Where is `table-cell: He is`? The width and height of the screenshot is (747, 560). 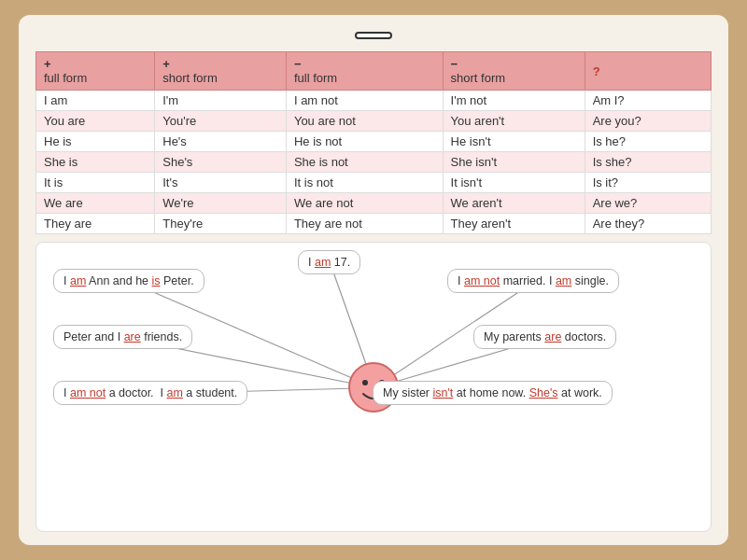
table-cell: He is is located at coordinates (95, 142).